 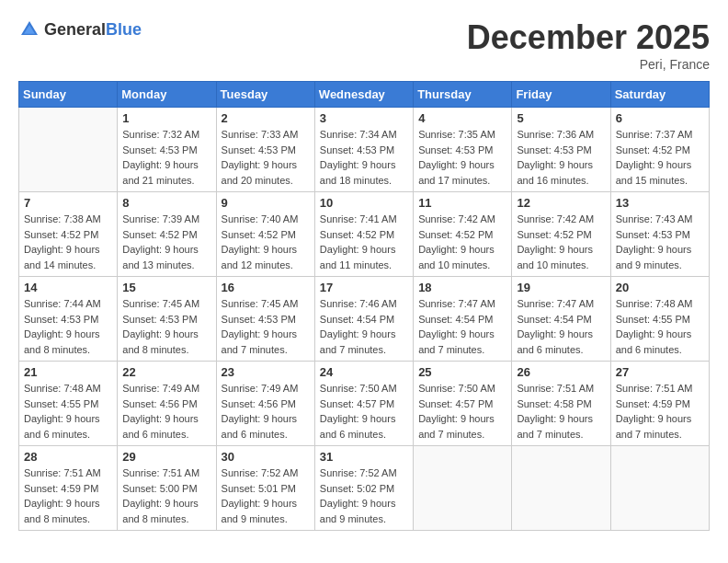 What do you see at coordinates (660, 287) in the screenshot?
I see `day-number: 20` at bounding box center [660, 287].